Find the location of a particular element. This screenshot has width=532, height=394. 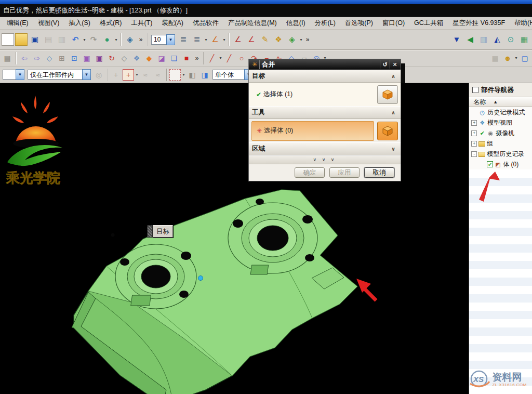

menu-item-8: 信息(I) is located at coordinates (296, 23).